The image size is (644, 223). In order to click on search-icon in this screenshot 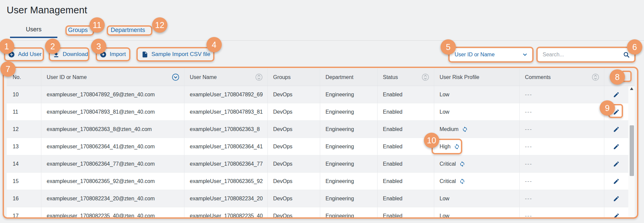, I will do `click(626, 55)`.